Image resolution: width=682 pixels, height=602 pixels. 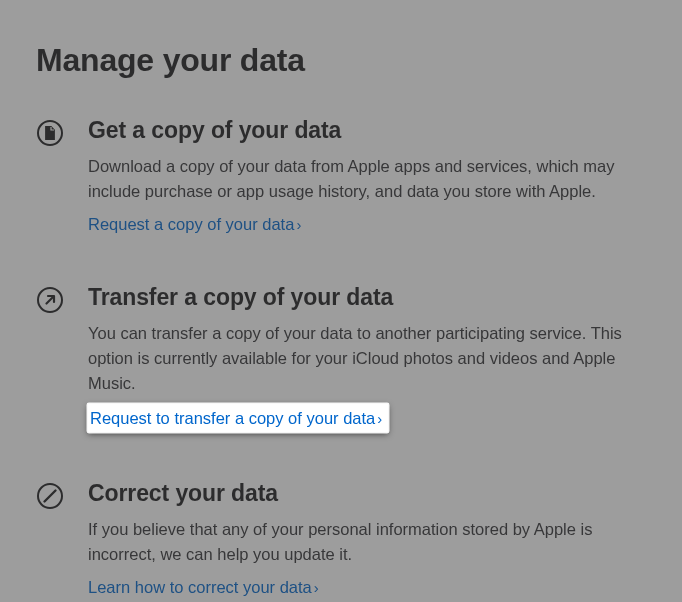 I want to click on section-desc-correct: If you believe that any of your personal…, so click(x=357, y=542).